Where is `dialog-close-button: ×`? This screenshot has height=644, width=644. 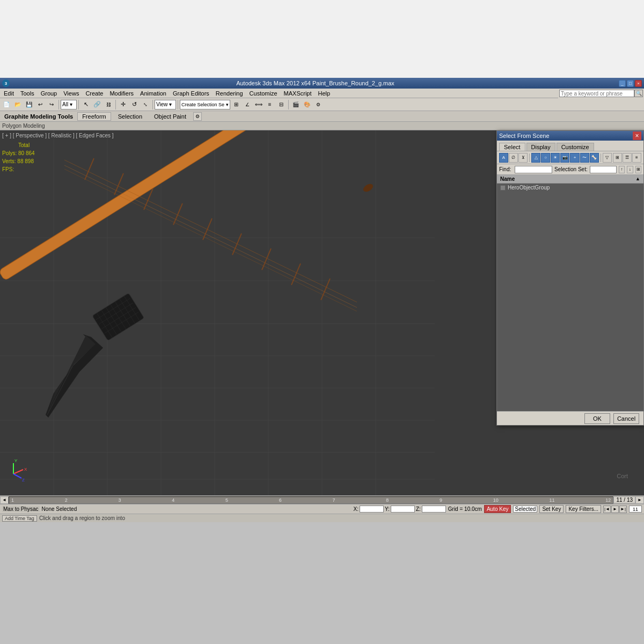 dialog-close-button: × is located at coordinates (637, 136).